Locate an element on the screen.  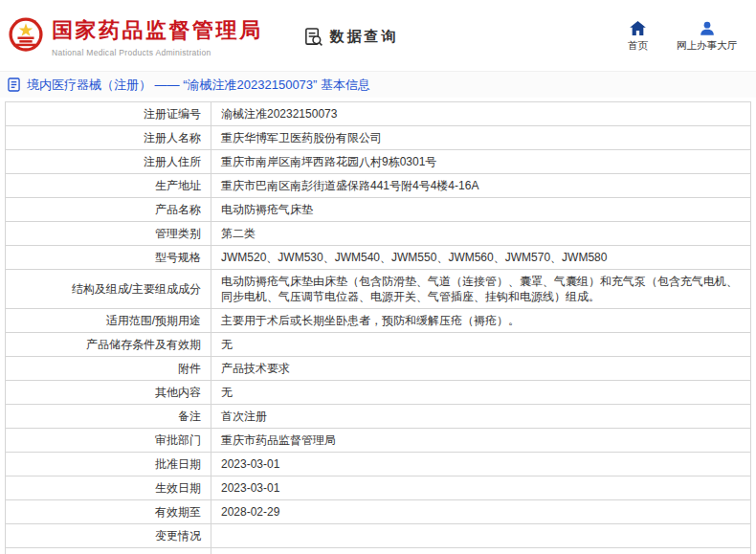
field-label: 变更情况 is located at coordinates (109, 536).